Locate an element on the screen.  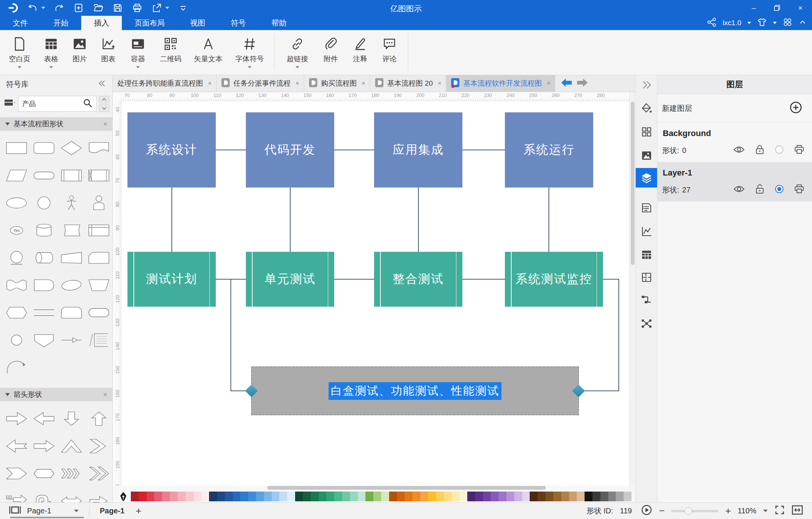
color-swatch-cacaca is located at coordinates (628, 496).